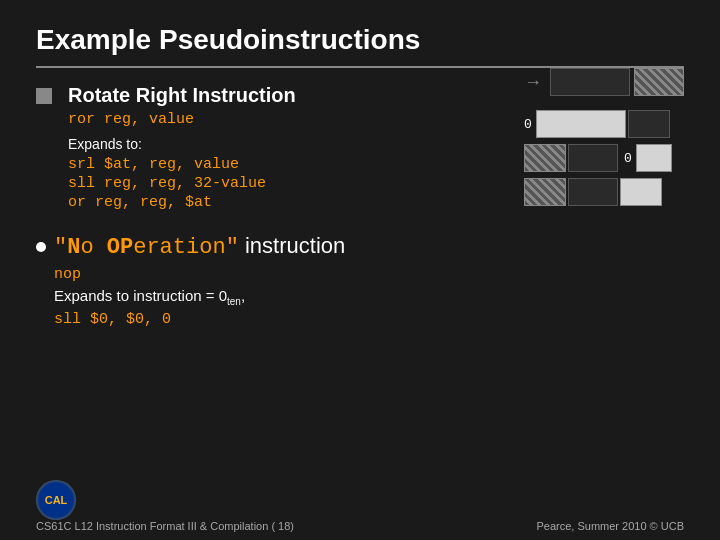  I want to click on nop-no-mono: "No OPeration", so click(146, 248).